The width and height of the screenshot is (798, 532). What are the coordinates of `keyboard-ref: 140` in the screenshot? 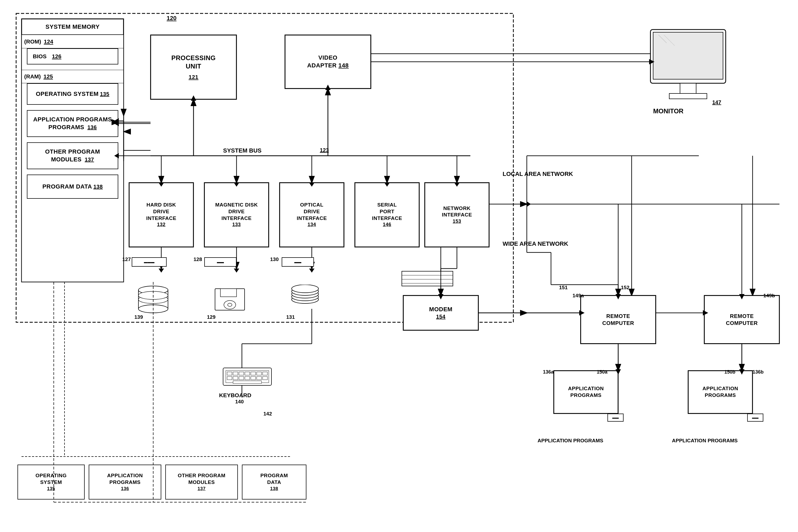 It's located at (240, 402).